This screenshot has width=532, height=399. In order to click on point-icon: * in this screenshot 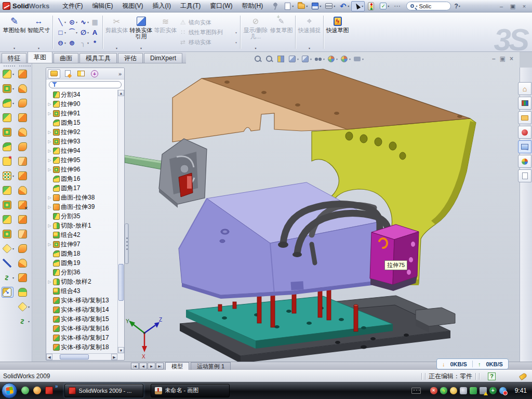, I will do `click(95, 43)`.